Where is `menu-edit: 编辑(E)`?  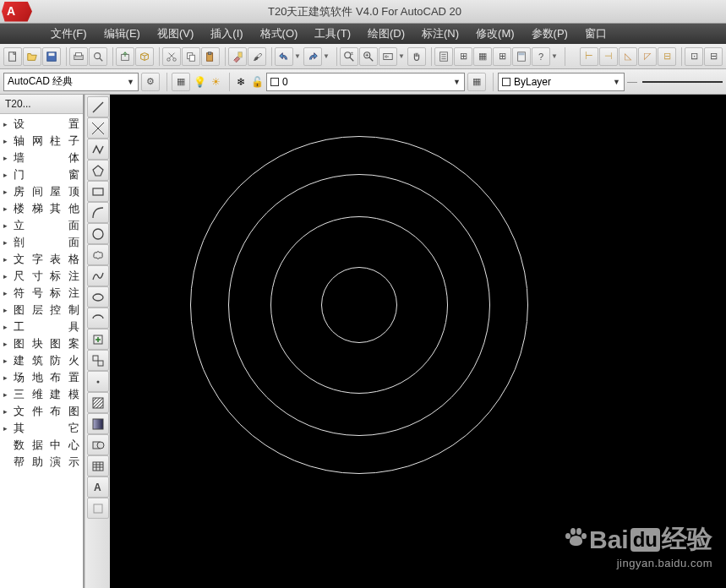
menu-edit: 编辑(E) is located at coordinates (122, 34).